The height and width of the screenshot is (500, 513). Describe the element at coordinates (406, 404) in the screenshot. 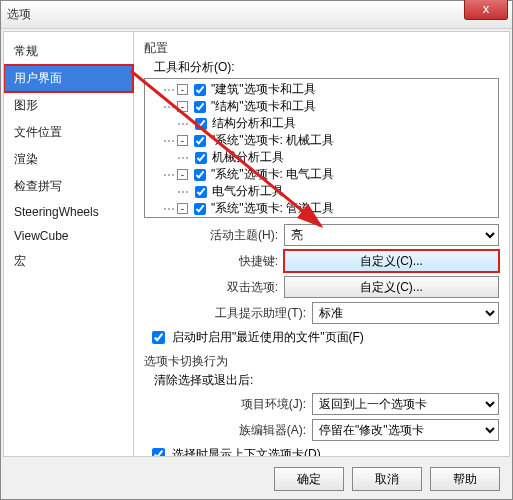

I see `project-env-select: 返回到上一个选项卡` at that location.